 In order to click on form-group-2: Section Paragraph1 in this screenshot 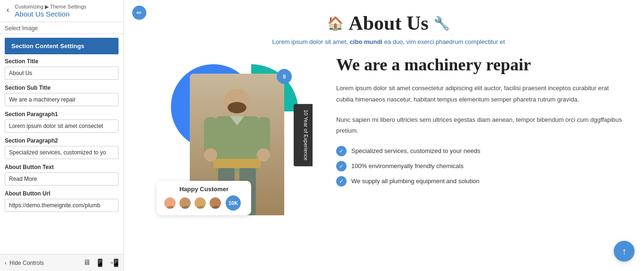, I will do `click(61, 122)`.